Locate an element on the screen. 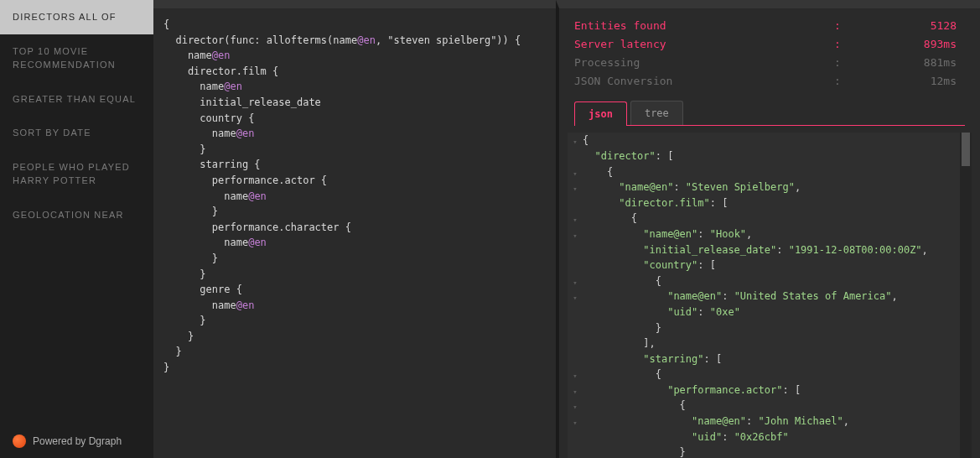  scrollbar is located at coordinates (966, 295).